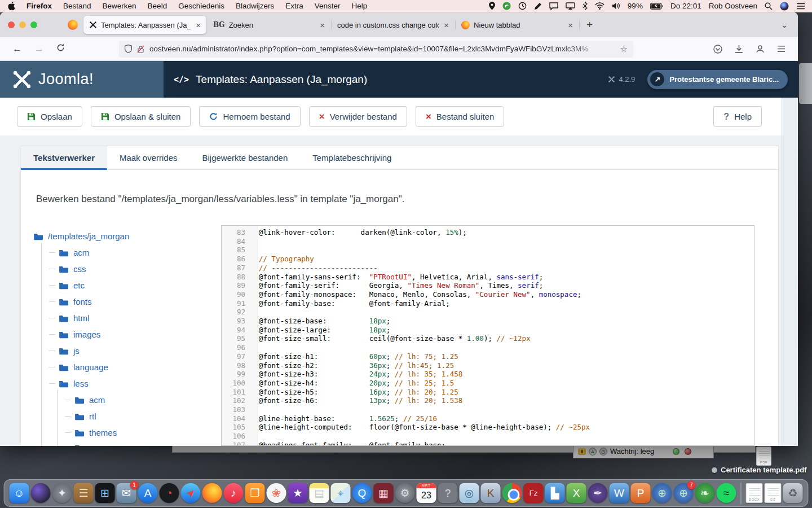 This screenshot has height=508, width=812. What do you see at coordinates (590, 25) in the screenshot?
I see `new-tab-button: +` at bounding box center [590, 25].